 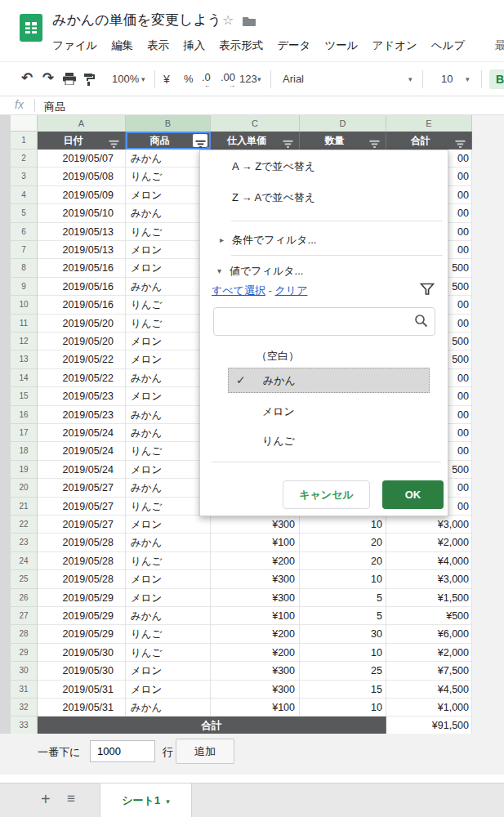 I want to click on select-all-link: すべて選択, so click(x=239, y=291).